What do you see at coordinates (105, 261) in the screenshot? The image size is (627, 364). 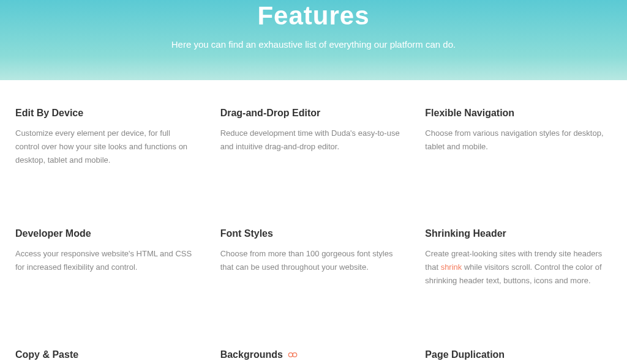 I see `feature-description: Access your responsive website's HTML an…` at bounding box center [105, 261].